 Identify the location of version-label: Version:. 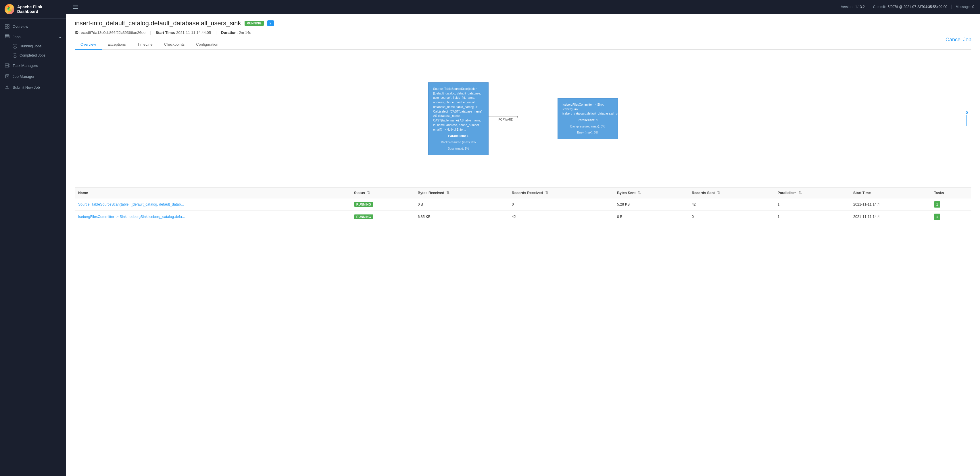
(847, 7).